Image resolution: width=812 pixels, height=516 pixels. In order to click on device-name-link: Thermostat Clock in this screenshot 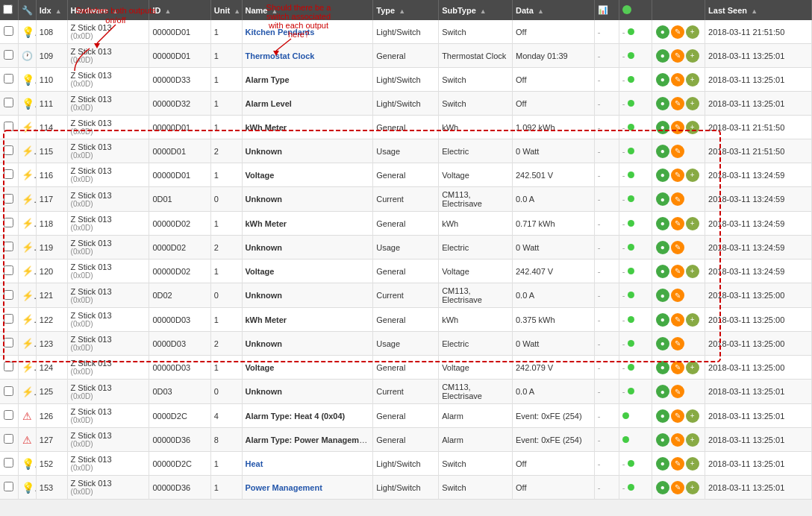, I will do `click(281, 56)`.